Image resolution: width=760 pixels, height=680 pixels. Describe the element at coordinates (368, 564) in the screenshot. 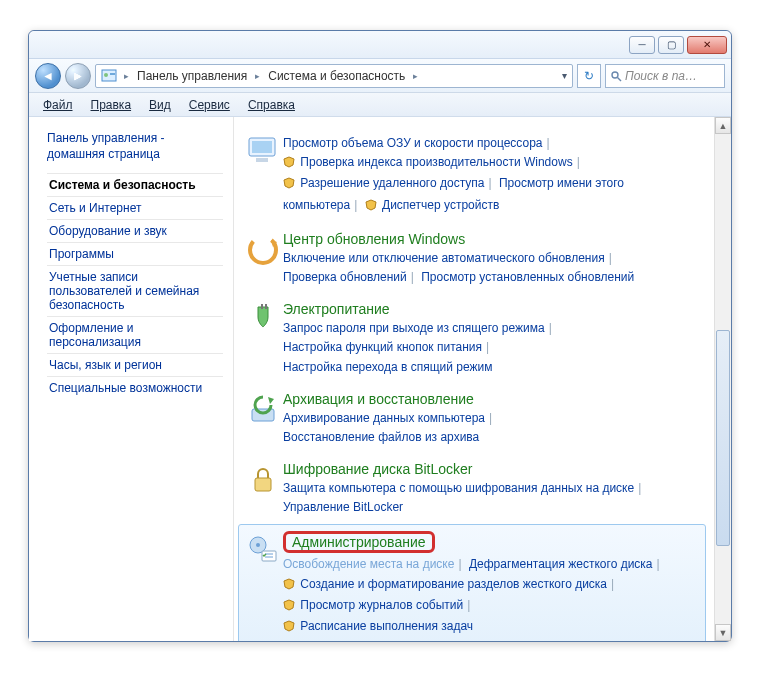

I see `link-disk-cleanup: Освобождение места на диске` at that location.